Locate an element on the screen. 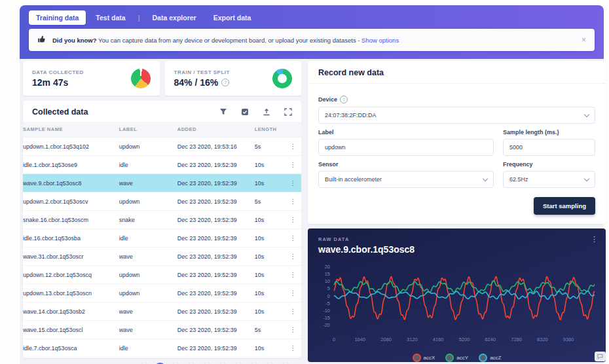  table-row: wave.15.cbor.1q53osclwaveDec 23 2020, 19… is located at coordinates (162, 330).